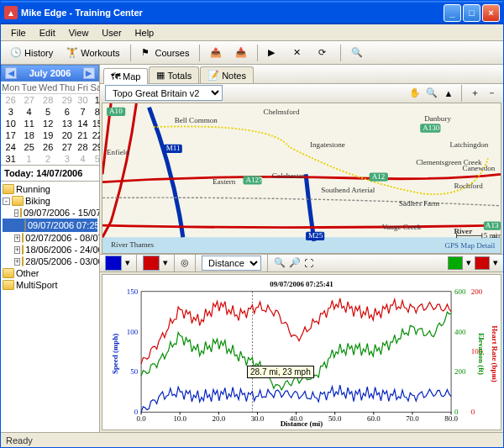 The height and width of the screenshot is (448, 504). What do you see at coordinates (82, 112) in the screenshot?
I see `calendar-day: 7` at bounding box center [82, 112].